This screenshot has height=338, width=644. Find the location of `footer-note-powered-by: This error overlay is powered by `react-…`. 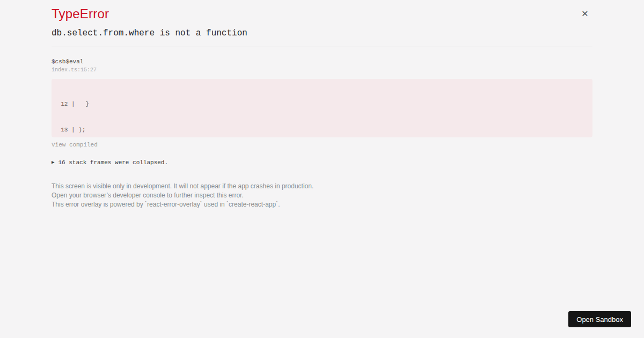

footer-note-powered-by: This error overlay is powered by `react-… is located at coordinates (182, 205).